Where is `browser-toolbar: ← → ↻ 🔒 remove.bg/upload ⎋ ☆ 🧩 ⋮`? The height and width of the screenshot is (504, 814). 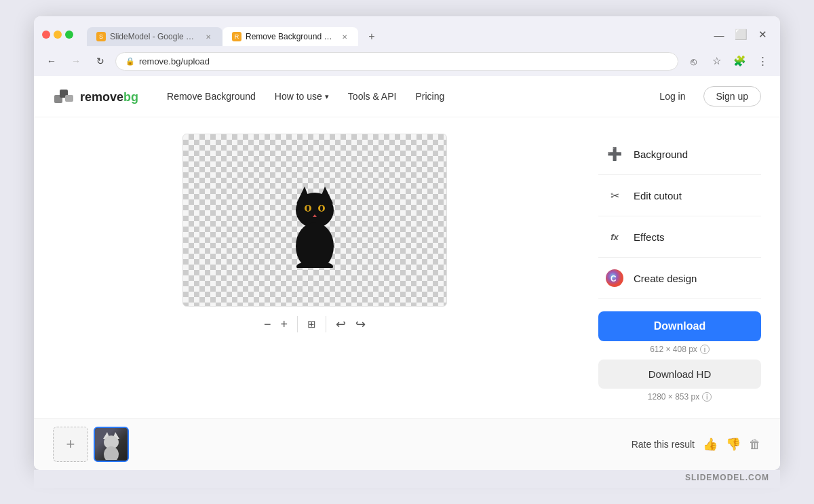 browser-toolbar: ← → ↻ 🔒 remove.bg/upload ⎋ ☆ 🧩 ⋮ is located at coordinates (407, 61).